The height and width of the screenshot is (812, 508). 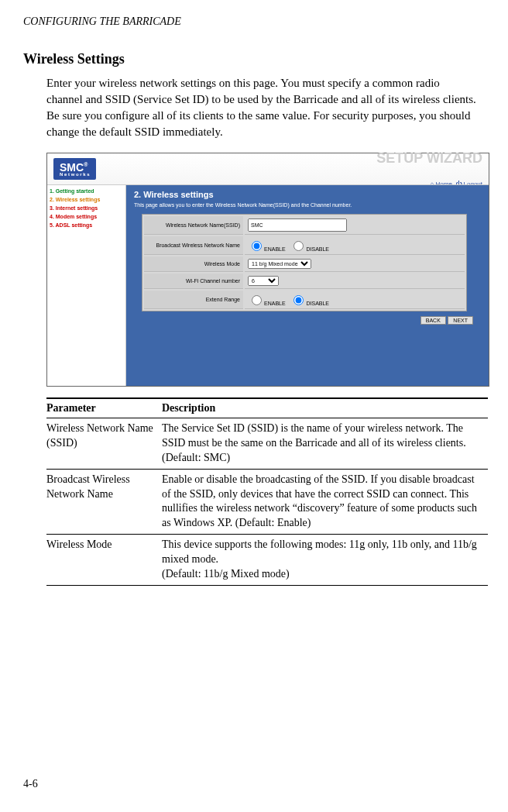 What do you see at coordinates (460, 321) in the screenshot?
I see `next-button: NEXT` at bounding box center [460, 321].